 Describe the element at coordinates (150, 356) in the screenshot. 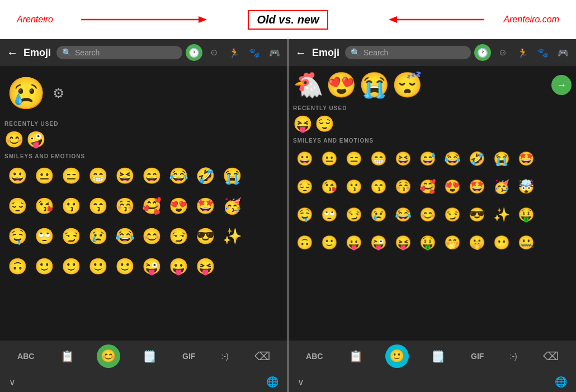

I see `old-sticker-button: 🗒️` at that location.